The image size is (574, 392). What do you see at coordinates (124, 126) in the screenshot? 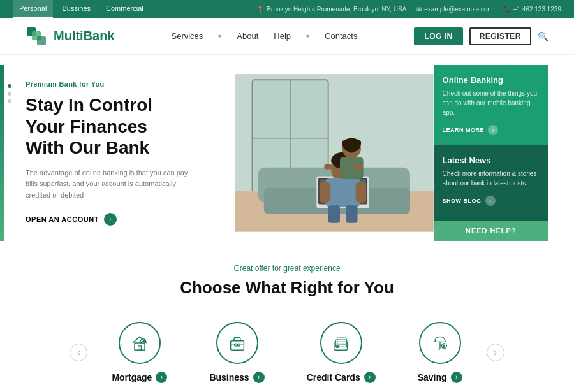
I see `hero-title: Stay In Control Your Finances With Our B…` at bounding box center [124, 126].